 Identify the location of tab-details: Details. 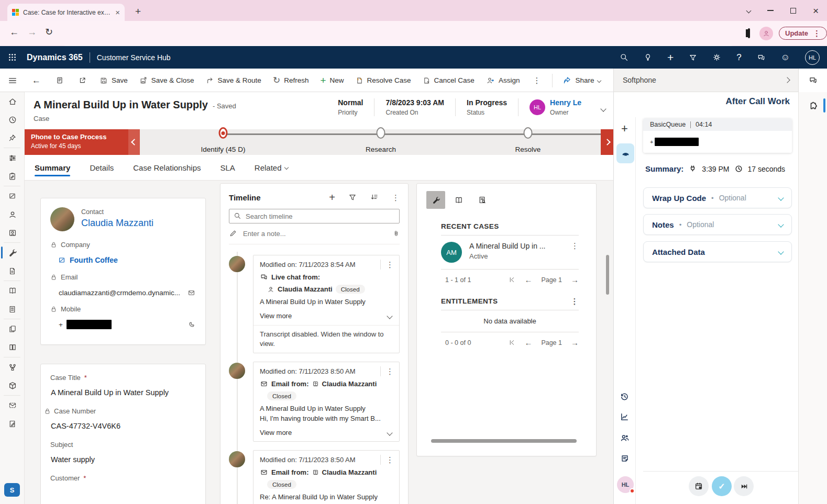
(102, 167).